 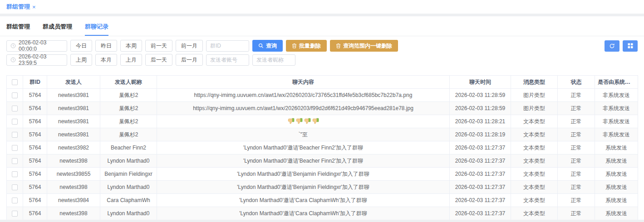 What do you see at coordinates (129, 148) in the screenshot?
I see `cell-sender-nickname: Beacher Finn2` at bounding box center [129, 148].